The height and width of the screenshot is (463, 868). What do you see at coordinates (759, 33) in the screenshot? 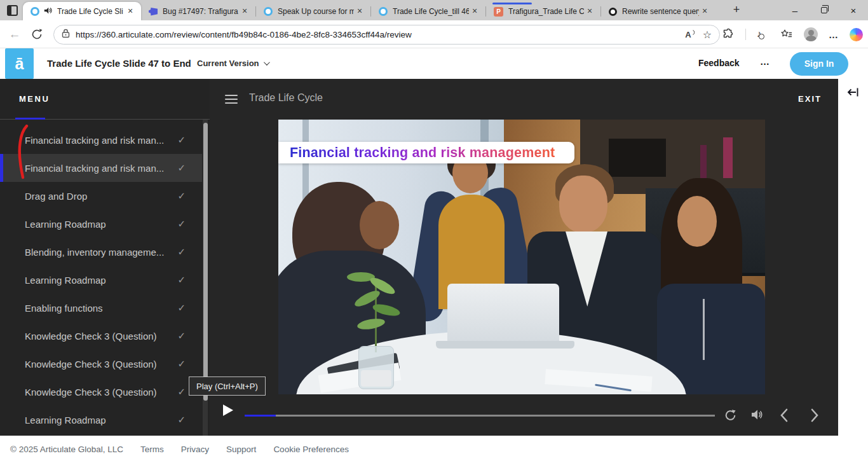
I see `music-note-icon: ♪` at bounding box center [759, 33].